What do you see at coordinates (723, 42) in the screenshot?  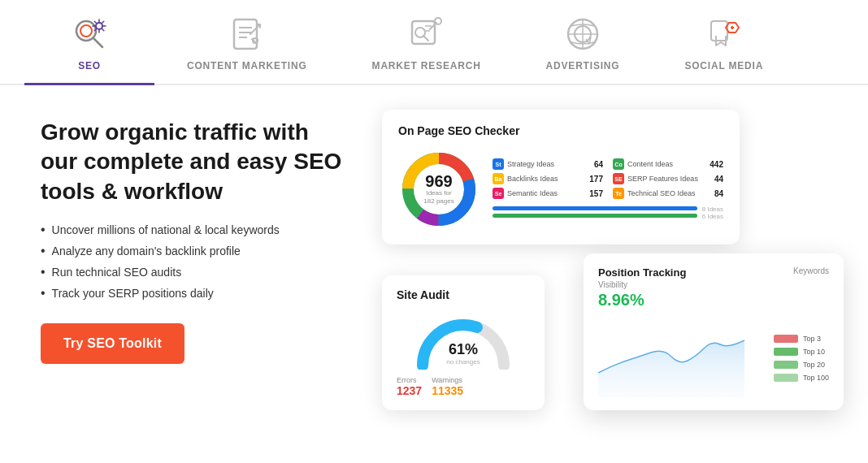 I see `tab-social-media: SOCIAL MEDIA` at bounding box center [723, 42].